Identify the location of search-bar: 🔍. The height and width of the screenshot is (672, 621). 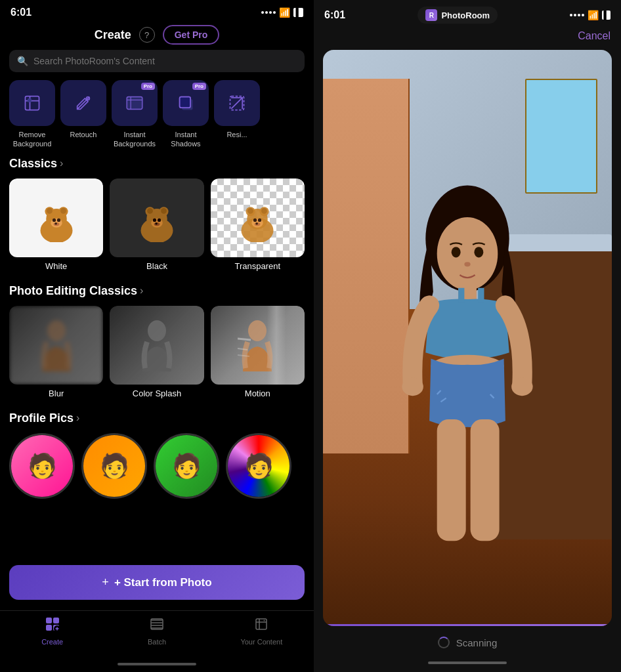
(157, 61).